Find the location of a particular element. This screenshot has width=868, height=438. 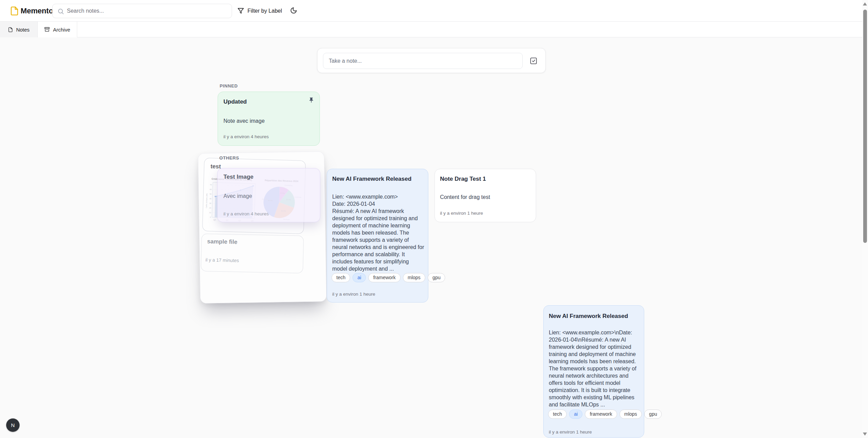

note-card-sample-file-ghost: sample file il y a 17 minutes is located at coordinates (252, 253).